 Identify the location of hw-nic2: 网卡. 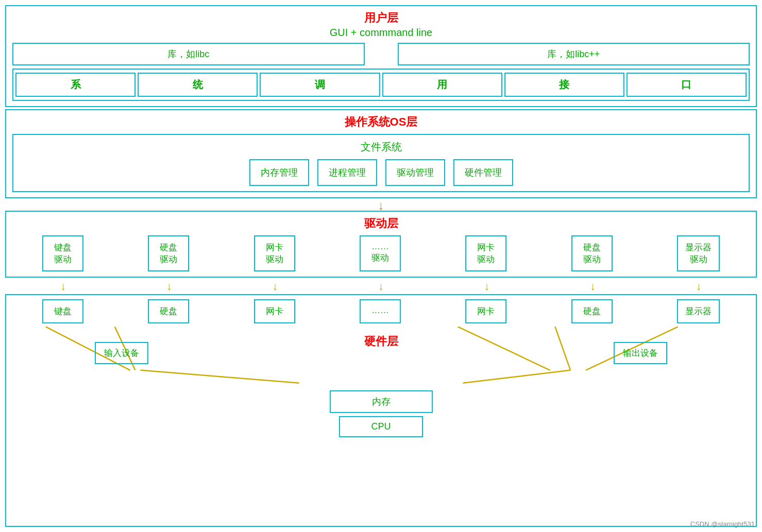
(486, 311).